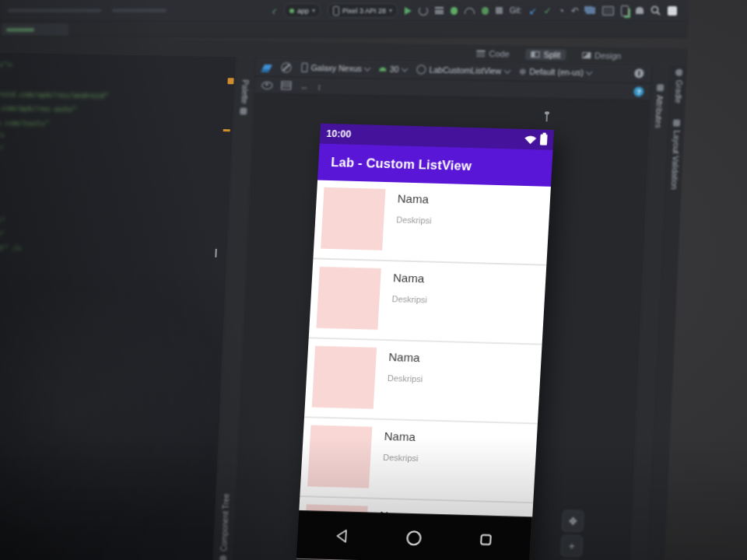 The image size is (747, 560). Describe the element at coordinates (225, 523) in the screenshot. I see `component-tree-label: Component Tree` at that location.